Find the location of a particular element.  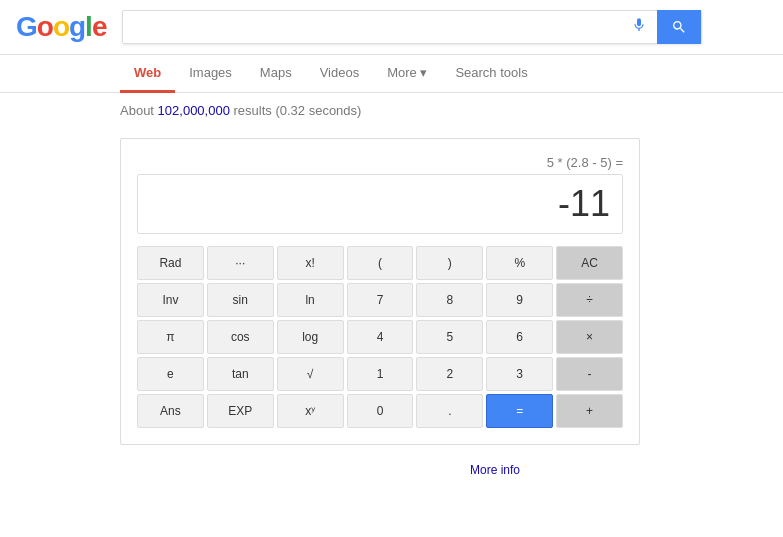

nav-item-videos: Videos is located at coordinates (340, 74).